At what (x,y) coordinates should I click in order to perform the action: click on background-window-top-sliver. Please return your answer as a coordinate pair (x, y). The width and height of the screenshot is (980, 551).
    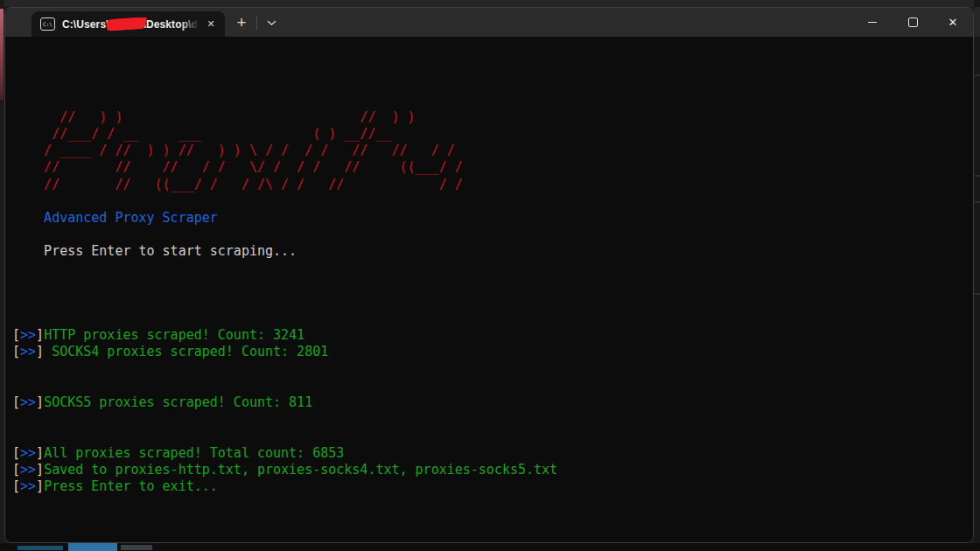
    Looking at the image, I should click on (490, 3).